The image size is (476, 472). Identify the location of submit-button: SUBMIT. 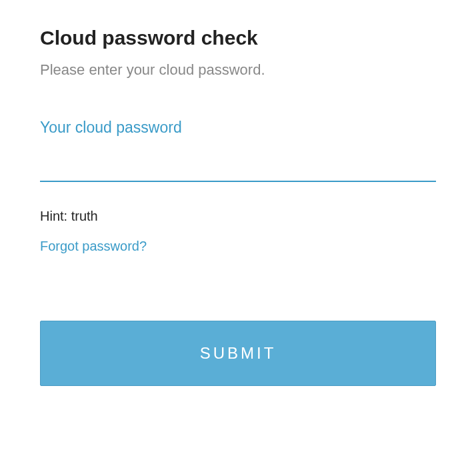
(238, 353).